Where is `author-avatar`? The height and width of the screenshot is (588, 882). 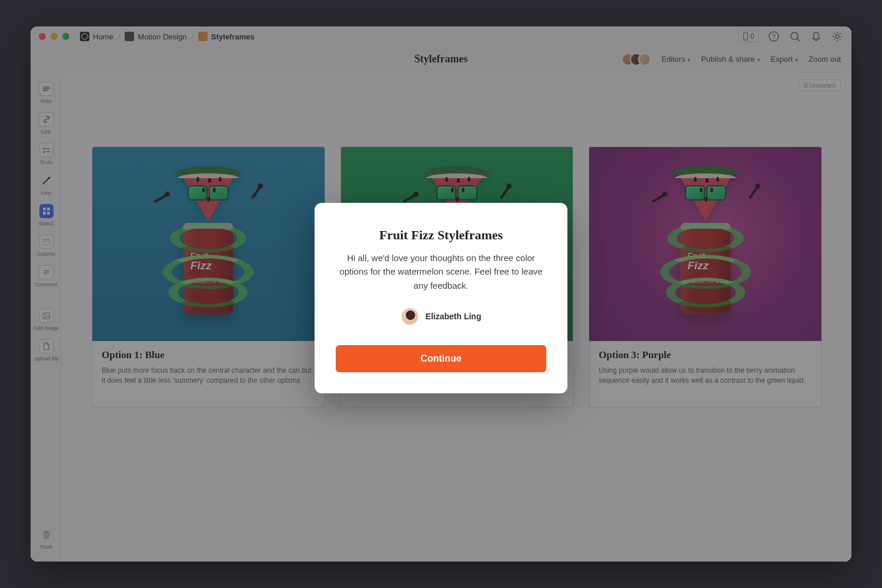
author-avatar is located at coordinates (410, 316).